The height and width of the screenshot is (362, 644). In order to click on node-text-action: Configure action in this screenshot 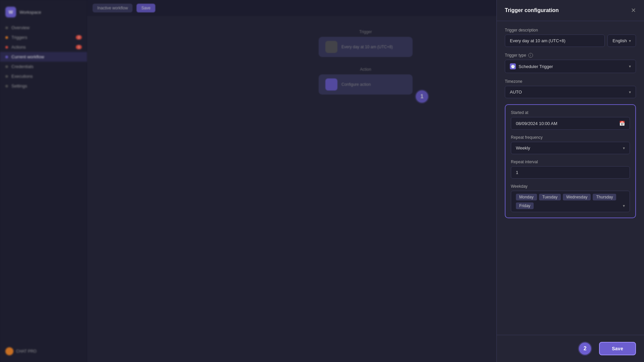, I will do `click(356, 84)`.